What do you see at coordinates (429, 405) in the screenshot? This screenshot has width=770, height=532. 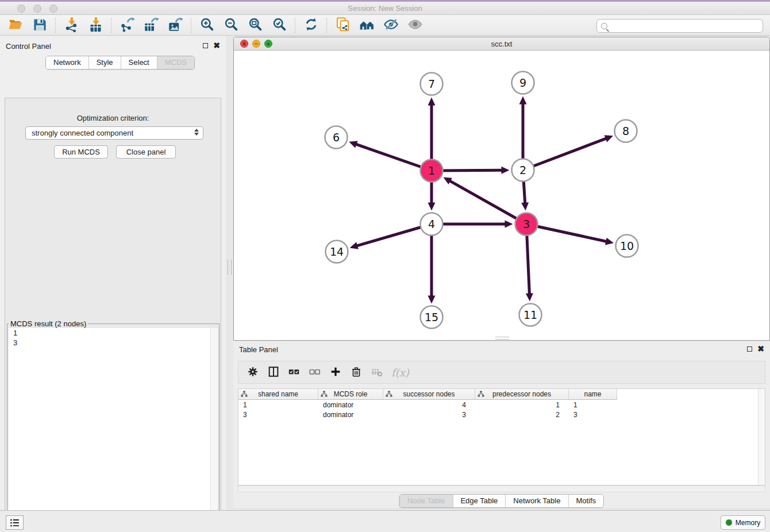 I see `table-cell: 4` at bounding box center [429, 405].